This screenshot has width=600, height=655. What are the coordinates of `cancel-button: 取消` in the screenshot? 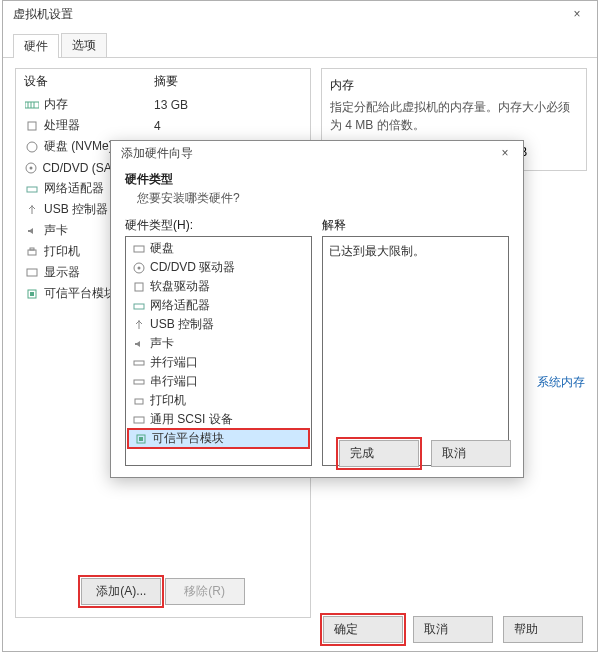 It's located at (453, 630).